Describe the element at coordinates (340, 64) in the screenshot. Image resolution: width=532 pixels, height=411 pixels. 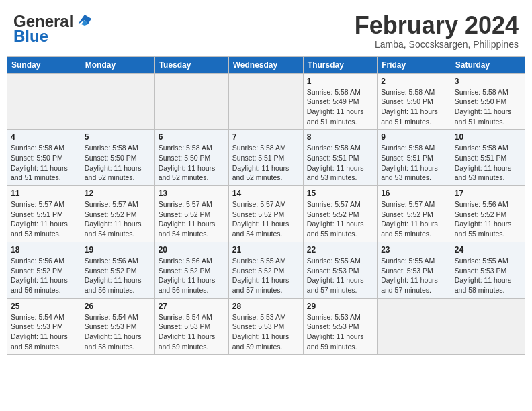
I see `header-thursday: Thursday` at that location.